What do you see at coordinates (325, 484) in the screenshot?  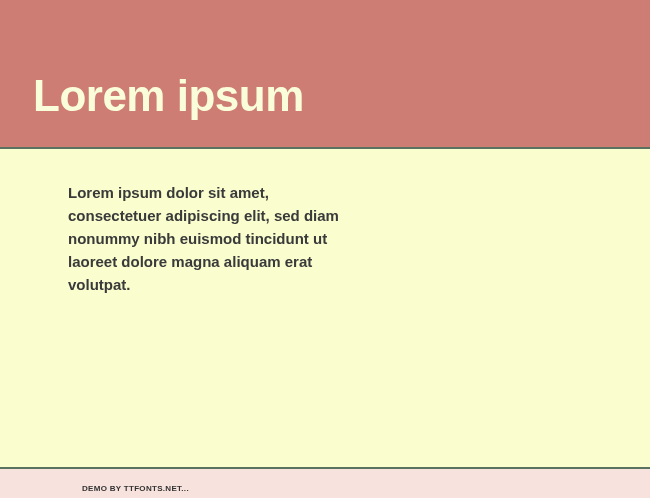 I see `page-footer: DEMO BY TTFONTS.NET...` at bounding box center [325, 484].